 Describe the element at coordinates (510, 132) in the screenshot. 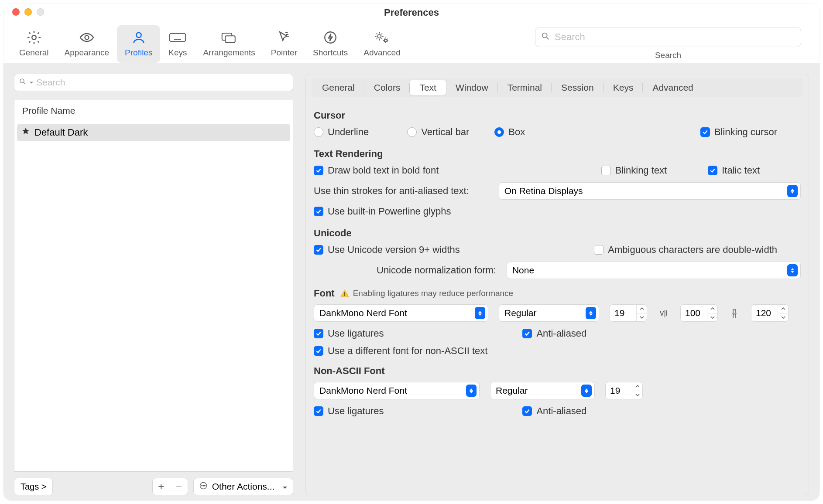

I see `cursor-box-radio: Box` at that location.